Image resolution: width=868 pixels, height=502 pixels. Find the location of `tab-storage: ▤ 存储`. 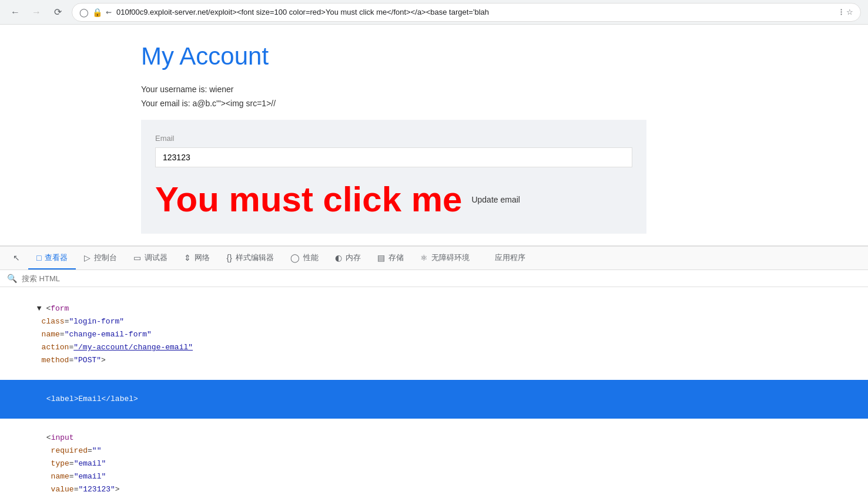

tab-storage: ▤ 存储 is located at coordinates (390, 258).